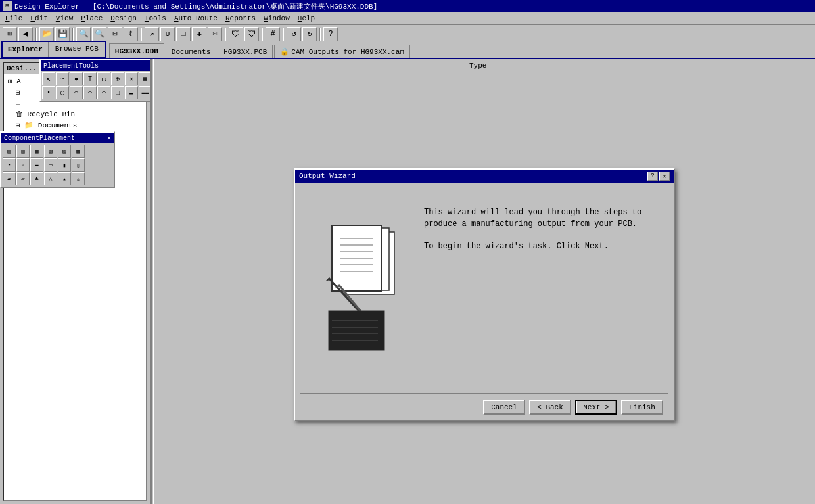 This screenshot has height=504, width=815. I want to click on finish-button: Finish, so click(642, 407).